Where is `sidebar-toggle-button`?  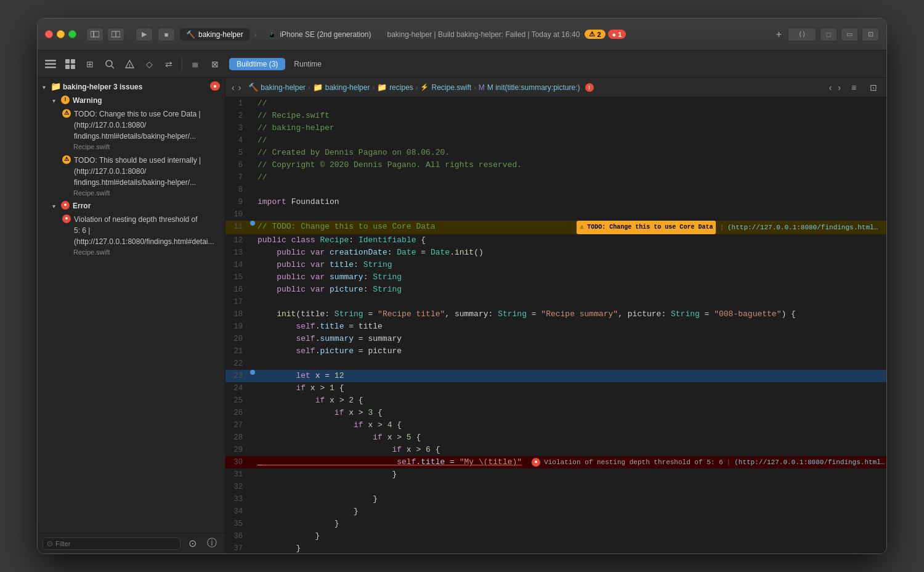 sidebar-toggle-button is located at coordinates (95, 35).